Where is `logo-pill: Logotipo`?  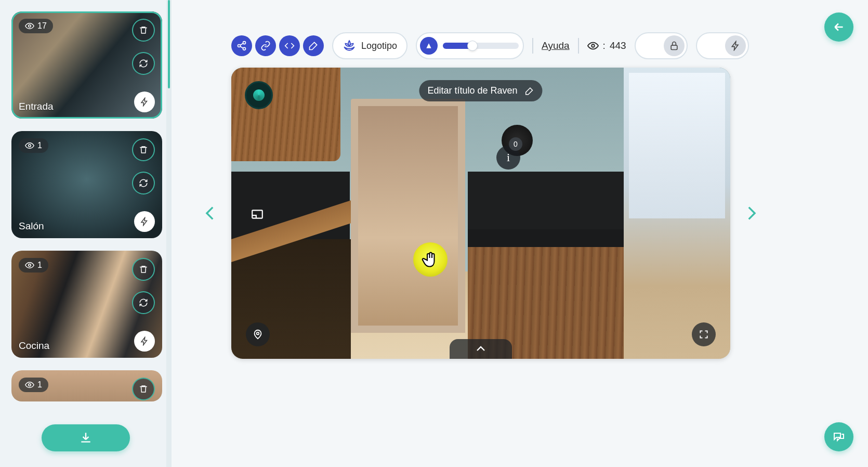 logo-pill: Logotipo is located at coordinates (370, 46).